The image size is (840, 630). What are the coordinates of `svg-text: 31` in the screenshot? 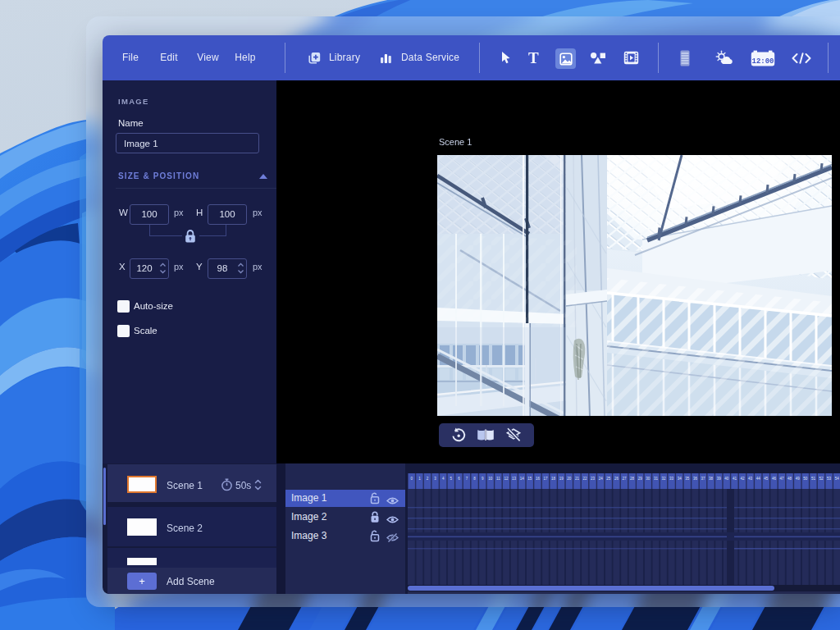 It's located at (656, 479).